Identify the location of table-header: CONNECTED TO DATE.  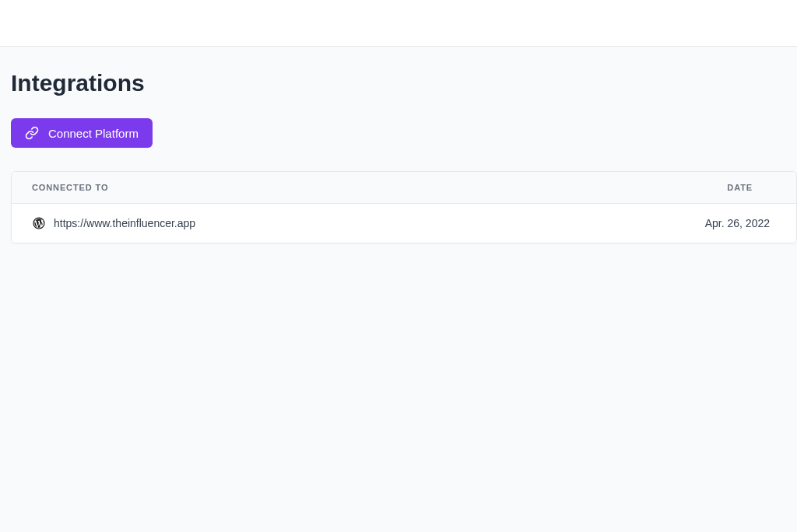
(404, 188).